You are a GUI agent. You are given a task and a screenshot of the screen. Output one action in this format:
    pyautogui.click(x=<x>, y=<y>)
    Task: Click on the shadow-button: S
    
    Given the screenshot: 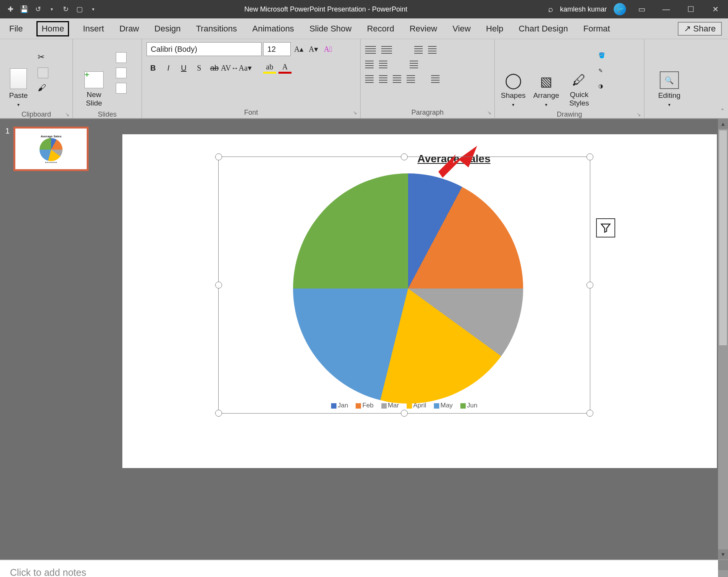 What is the action you would take?
    pyautogui.click(x=199, y=68)
    